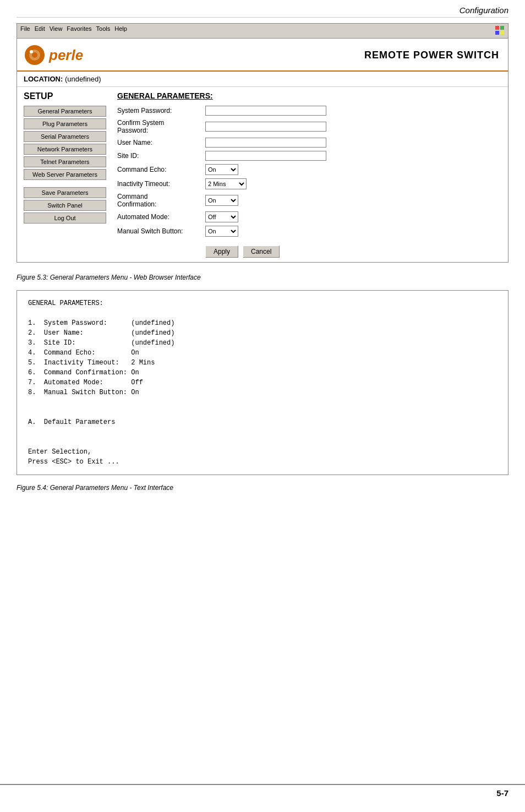 The width and height of the screenshot is (525, 812). Describe the element at coordinates (161, 143) in the screenshot. I see `label-username: User Name:` at that location.